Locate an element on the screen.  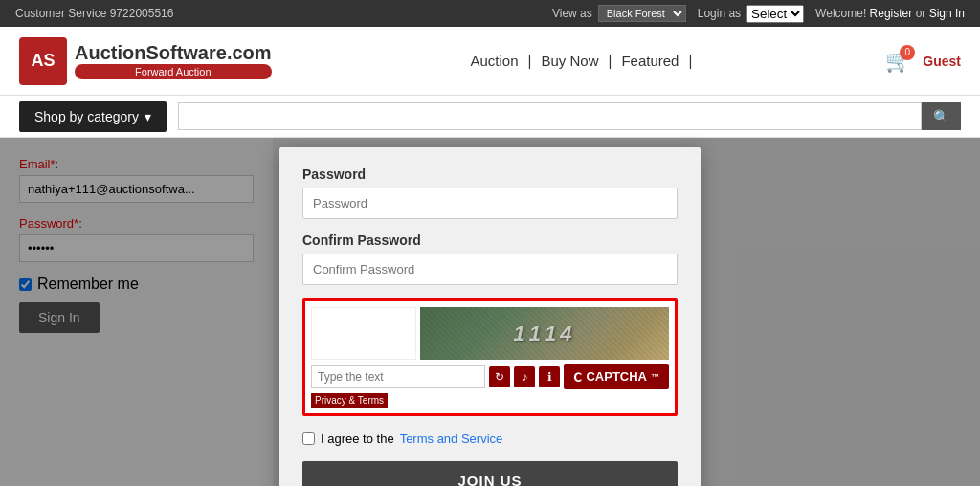
search-input is located at coordinates (549, 117).